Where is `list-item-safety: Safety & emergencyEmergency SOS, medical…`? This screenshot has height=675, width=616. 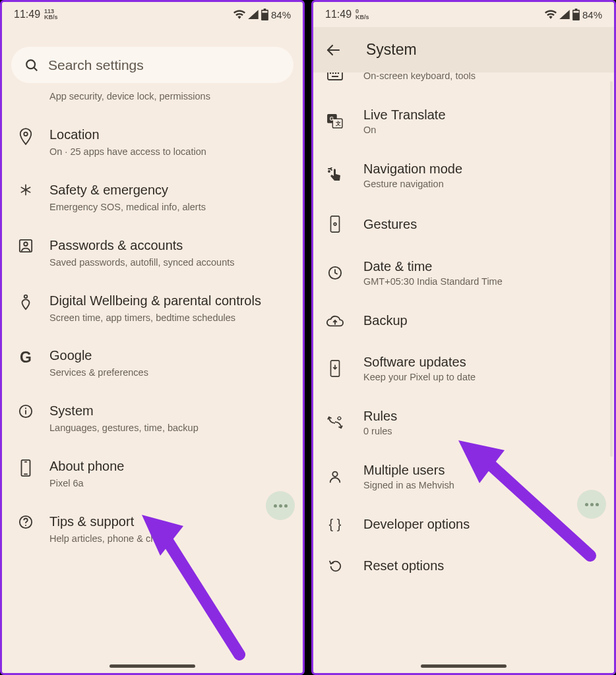
list-item-safety: Safety & emergencyEmergency SOS, medical… is located at coordinates (152, 198).